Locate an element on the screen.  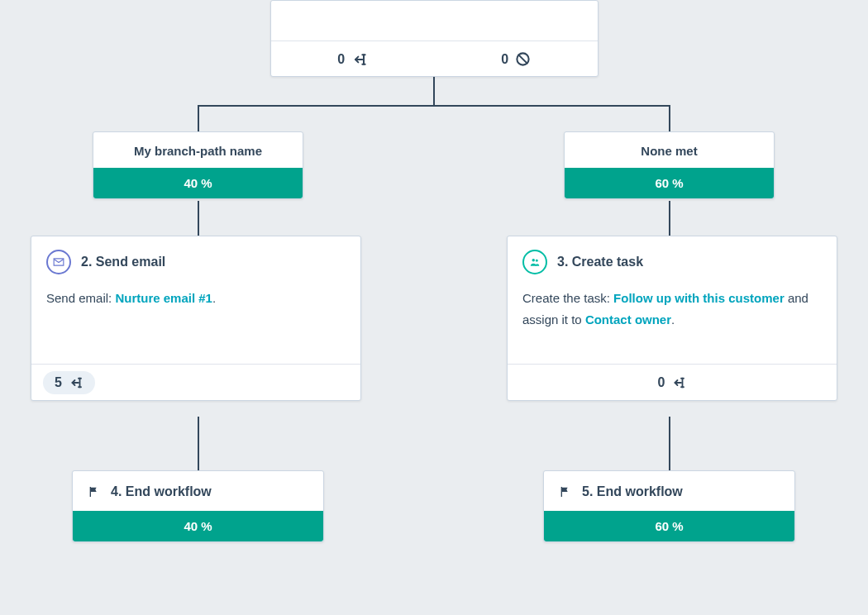
branch-title: None met is located at coordinates (670, 150).